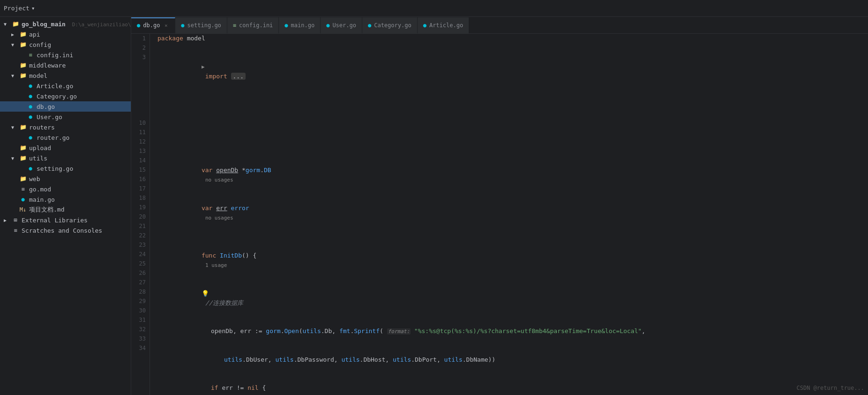  What do you see at coordinates (23, 199) in the screenshot?
I see `main-go-icon: ●` at bounding box center [23, 199].